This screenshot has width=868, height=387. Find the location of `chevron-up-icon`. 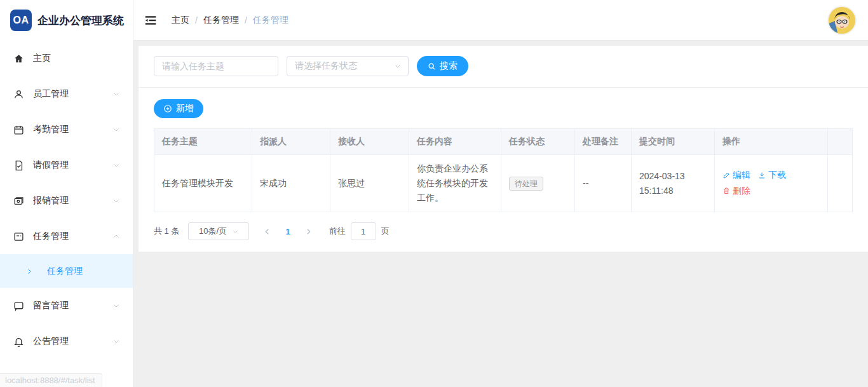

chevron-up-icon is located at coordinates (116, 236).